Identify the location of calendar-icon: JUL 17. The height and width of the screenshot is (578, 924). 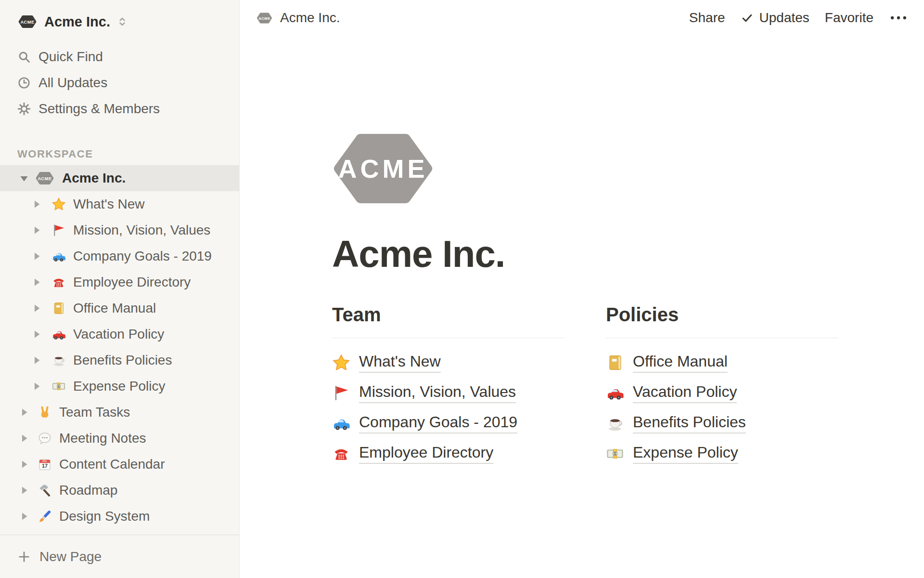
(45, 464).